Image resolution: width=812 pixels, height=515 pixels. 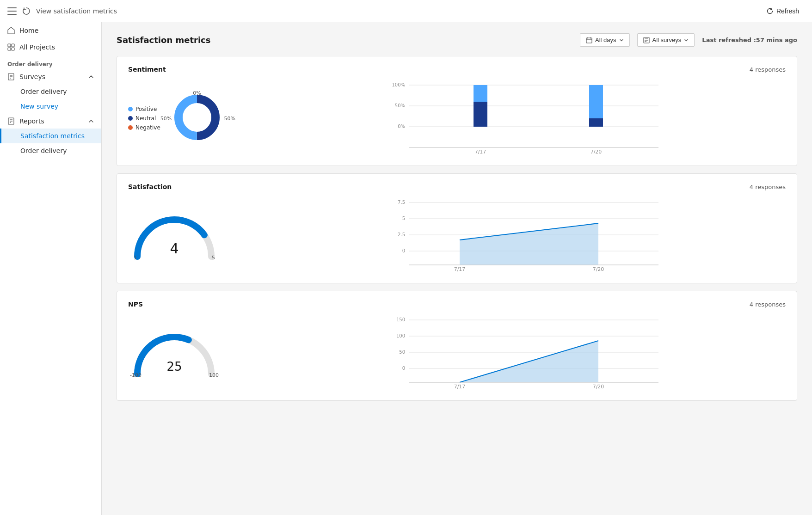 I want to click on neutral-dot, so click(x=130, y=118).